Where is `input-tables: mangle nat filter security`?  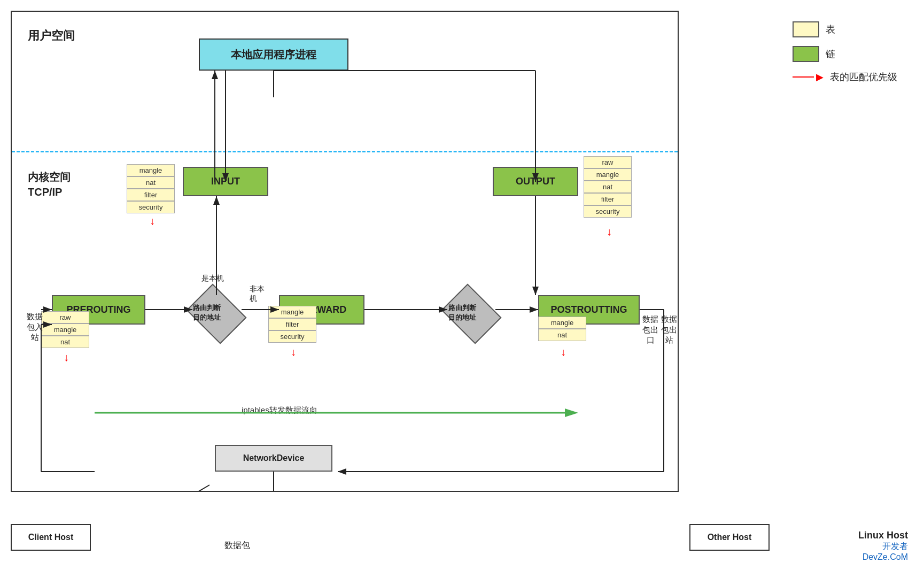 input-tables: mangle nat filter security is located at coordinates (151, 189).